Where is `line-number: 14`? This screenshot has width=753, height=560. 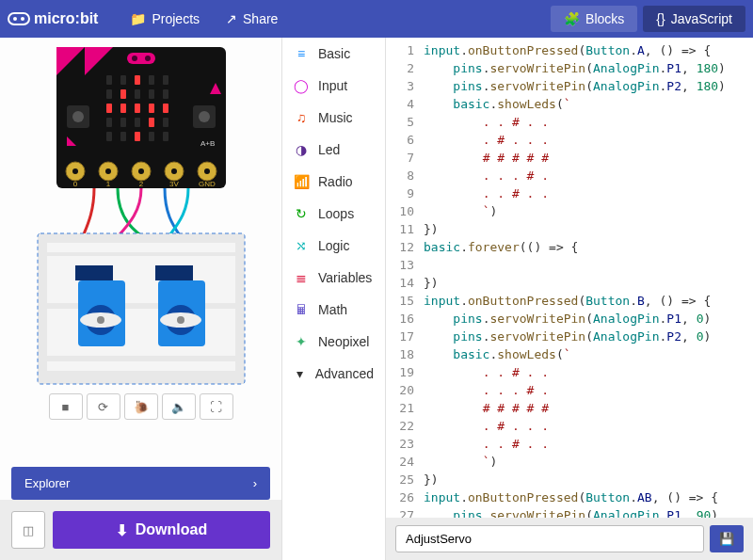
line-number: 14 is located at coordinates (405, 282).